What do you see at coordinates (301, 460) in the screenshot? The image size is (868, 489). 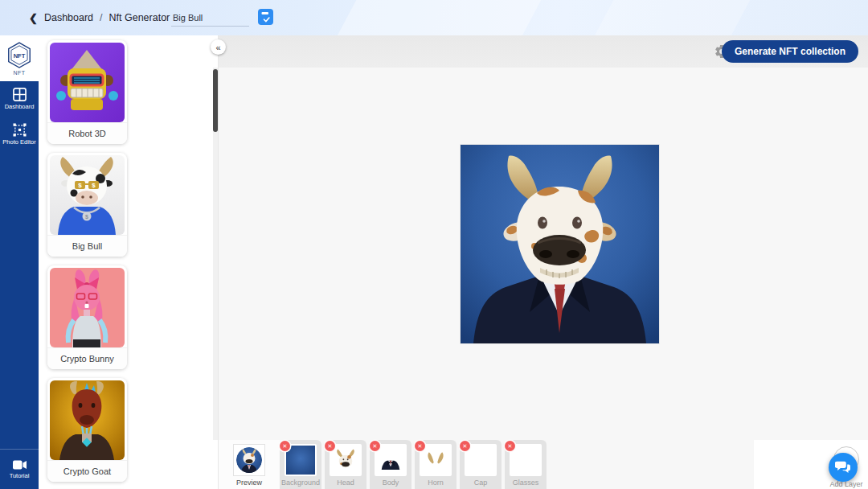 I see `background-thumbnail` at bounding box center [301, 460].